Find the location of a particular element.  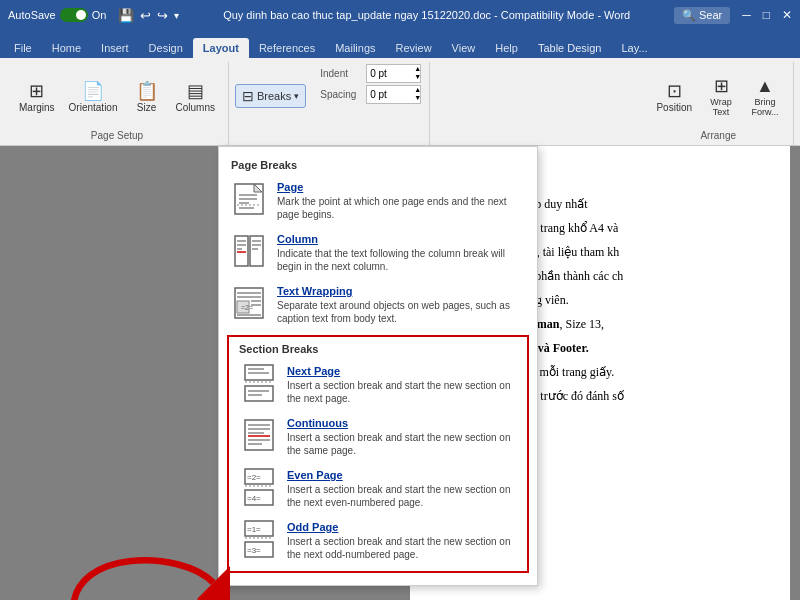

even-page-icon: =2= =4= is located at coordinates (259, 487).